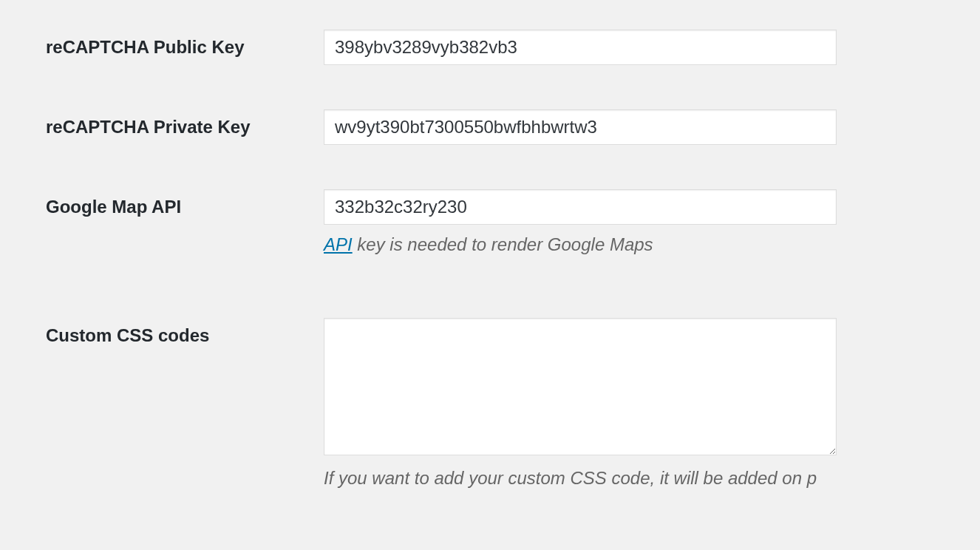 The height and width of the screenshot is (550, 980). Describe the element at coordinates (490, 40) in the screenshot. I see `row-recaptcha-public: reCAPTCHA Public Key` at that location.